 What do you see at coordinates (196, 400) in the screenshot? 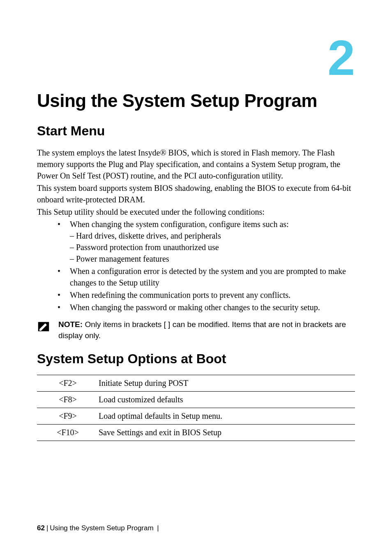
I see `table-row: <F8> Load customized defaults` at bounding box center [196, 400].